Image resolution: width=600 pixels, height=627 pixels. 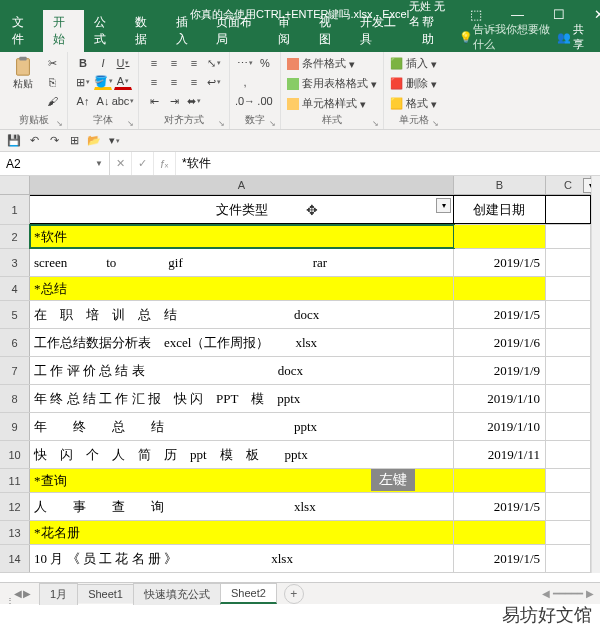 What do you see at coordinates (242, 186) in the screenshot?
I see `column-header-a: A` at bounding box center [242, 186].